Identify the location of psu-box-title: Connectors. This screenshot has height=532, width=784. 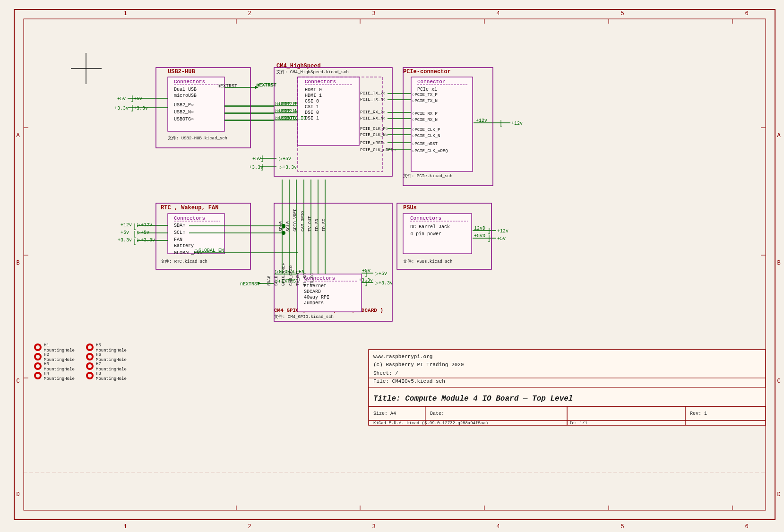
(426, 218).